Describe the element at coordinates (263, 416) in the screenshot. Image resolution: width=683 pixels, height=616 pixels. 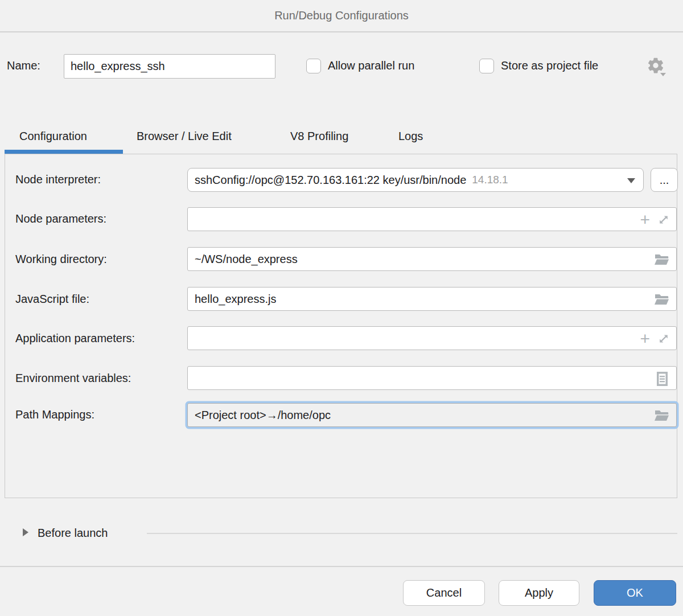
I see `path-mappings-value: <Project root>→/home/opc` at that location.